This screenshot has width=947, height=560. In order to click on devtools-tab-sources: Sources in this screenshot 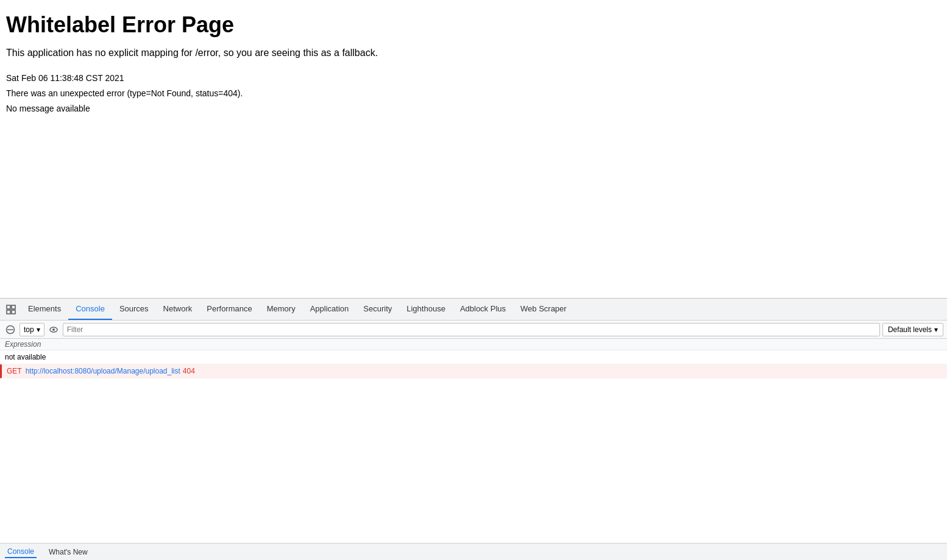, I will do `click(134, 310)`.